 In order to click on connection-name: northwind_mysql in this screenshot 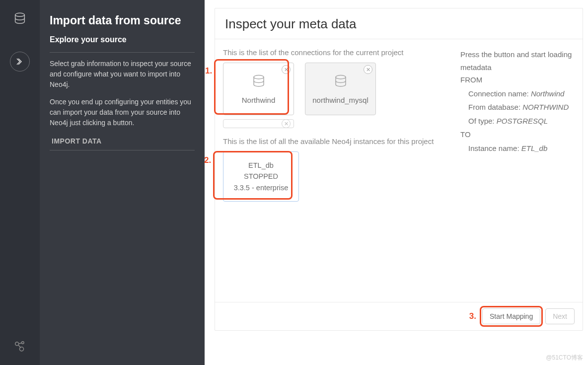, I will do `click(341, 100)`.